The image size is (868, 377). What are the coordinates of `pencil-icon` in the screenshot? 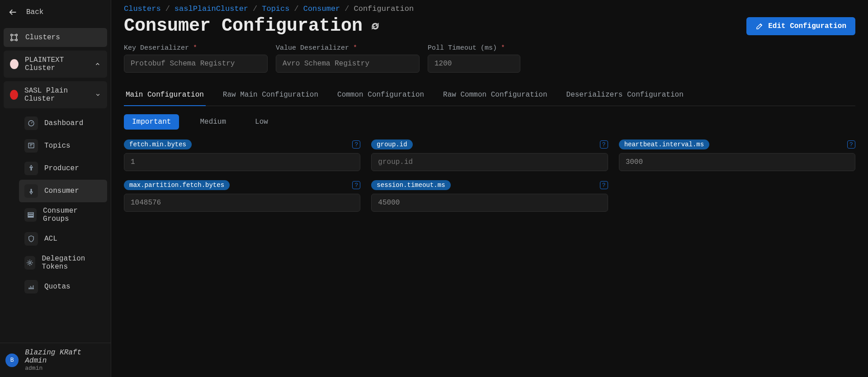 It's located at (760, 26).